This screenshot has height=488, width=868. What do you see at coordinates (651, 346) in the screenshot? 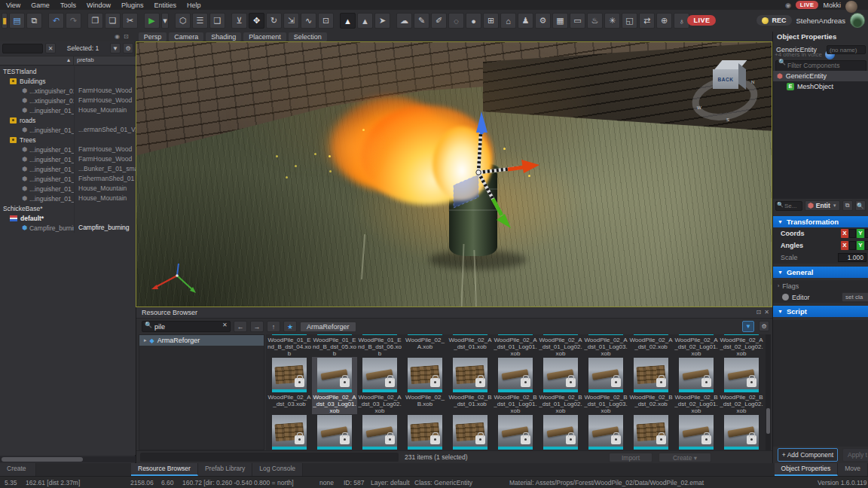
I see `asset-item: WoodPile_02_A_dst_02.xob` at bounding box center [651, 346].